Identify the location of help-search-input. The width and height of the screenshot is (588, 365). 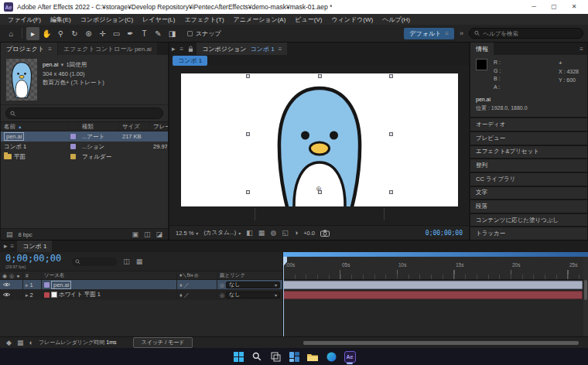
(531, 34).